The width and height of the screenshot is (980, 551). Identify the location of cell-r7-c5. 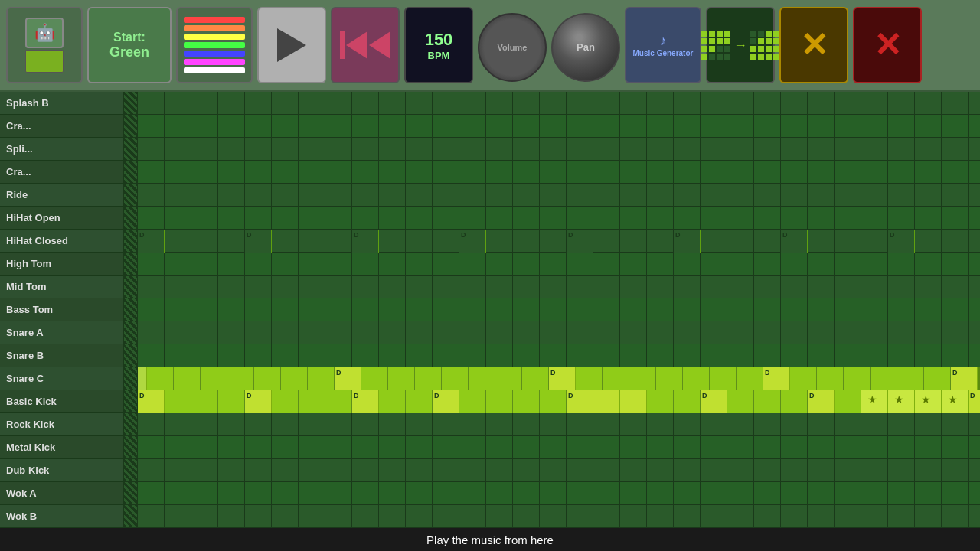
(285, 264).